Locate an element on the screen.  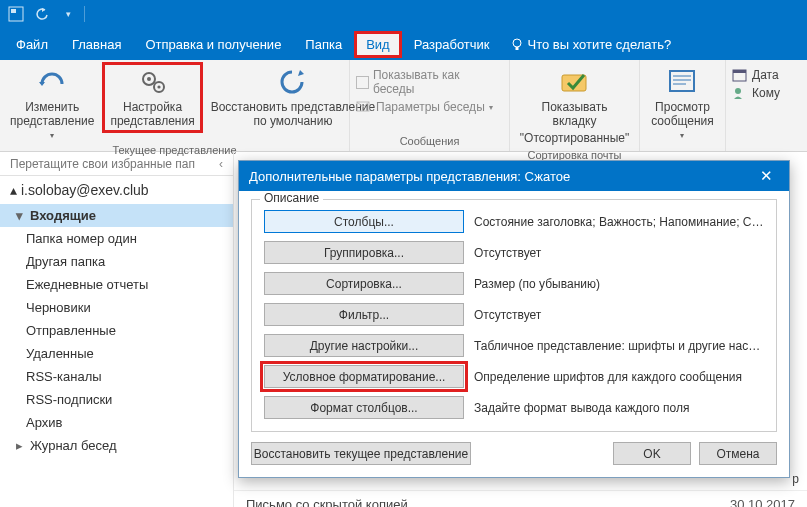
folder-item: Другая папка is located at coordinates (116, 262).